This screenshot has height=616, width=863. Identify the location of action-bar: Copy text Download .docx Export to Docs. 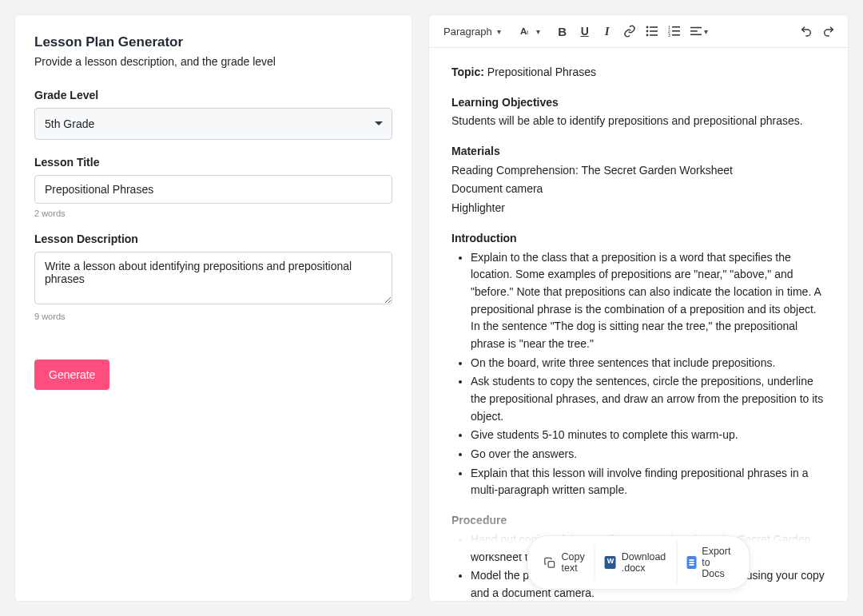
(639, 562).